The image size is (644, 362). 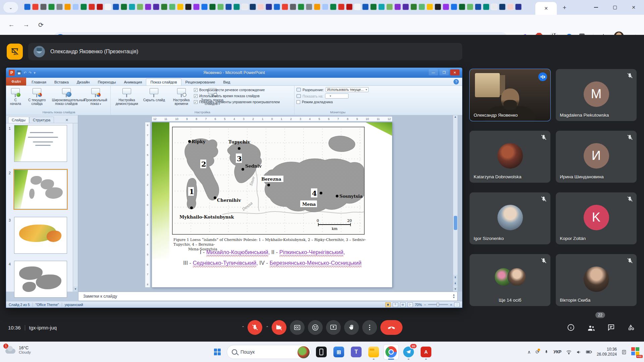 What do you see at coordinates (62, 82) in the screenshot?
I see `ppt-tab-2: Вставка` at bounding box center [62, 82].